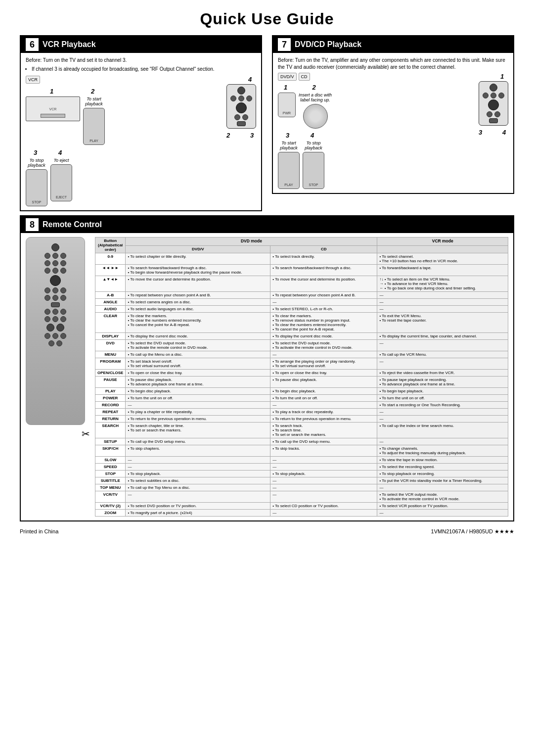  Describe the element at coordinates (302, 270) in the screenshot. I see `table-row: ◄◄ ►►• To search forward/backward throug…` at that location.